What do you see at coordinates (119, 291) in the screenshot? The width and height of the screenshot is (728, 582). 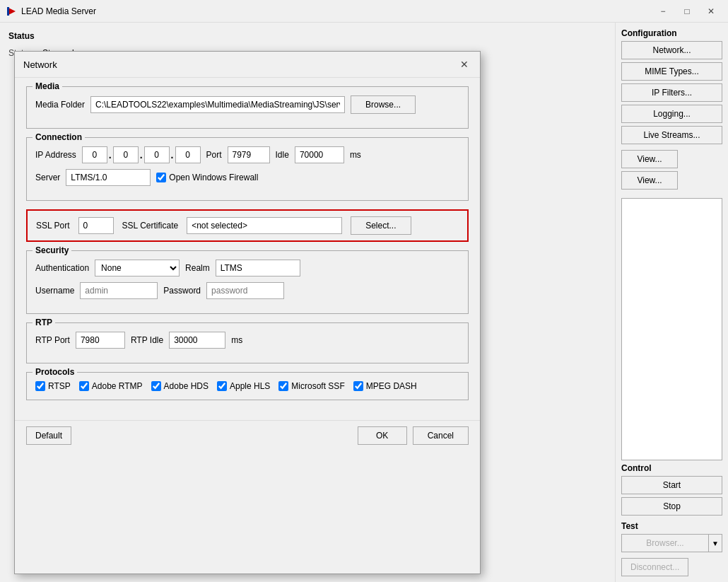 I see `username-input` at bounding box center [119, 291].